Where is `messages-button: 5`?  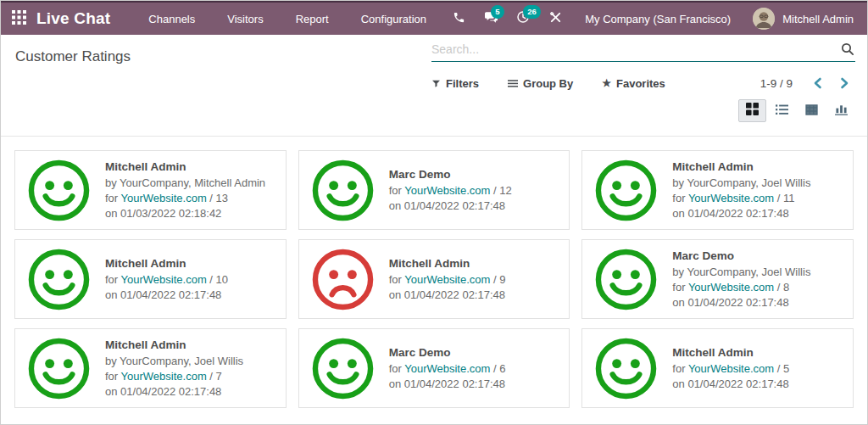
messages-button: 5 is located at coordinates (491, 19).